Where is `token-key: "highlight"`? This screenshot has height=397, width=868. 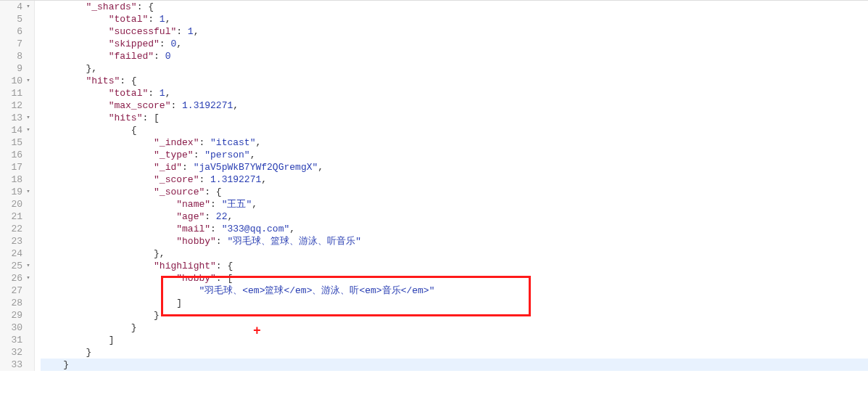 token-key: "highlight" is located at coordinates (185, 266).